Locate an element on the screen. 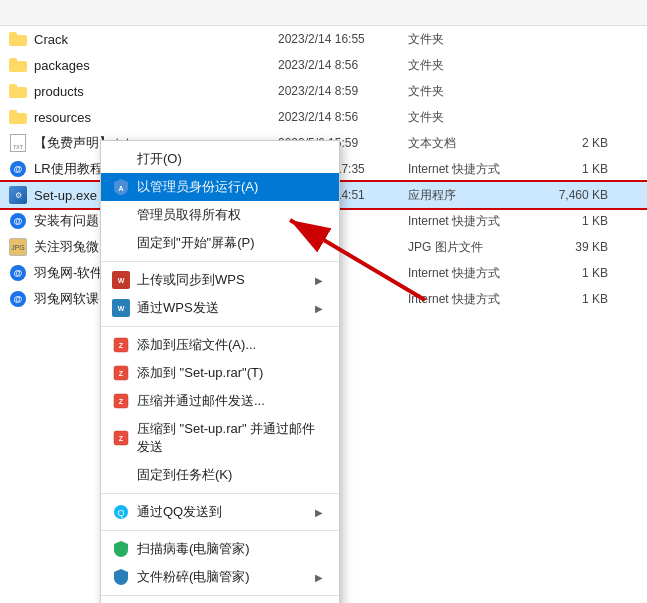  qq-icon: Q is located at coordinates (121, 512).